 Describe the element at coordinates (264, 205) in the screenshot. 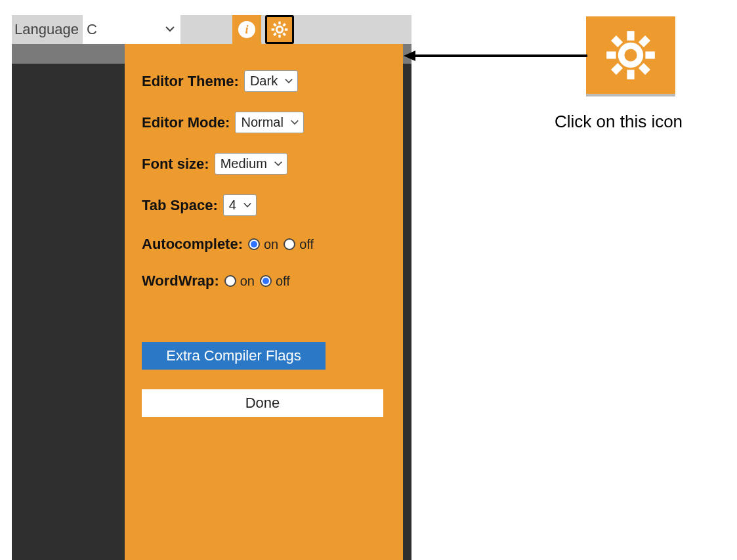

I see `tab-row: Tab Space: 4` at that location.